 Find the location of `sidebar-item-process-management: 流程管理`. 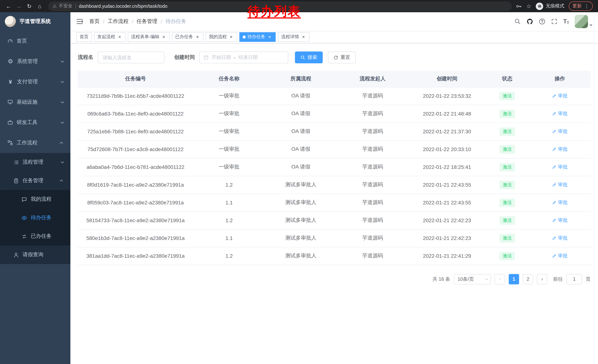

sidebar-item-process-management: 流程管理 is located at coordinates (35, 162).